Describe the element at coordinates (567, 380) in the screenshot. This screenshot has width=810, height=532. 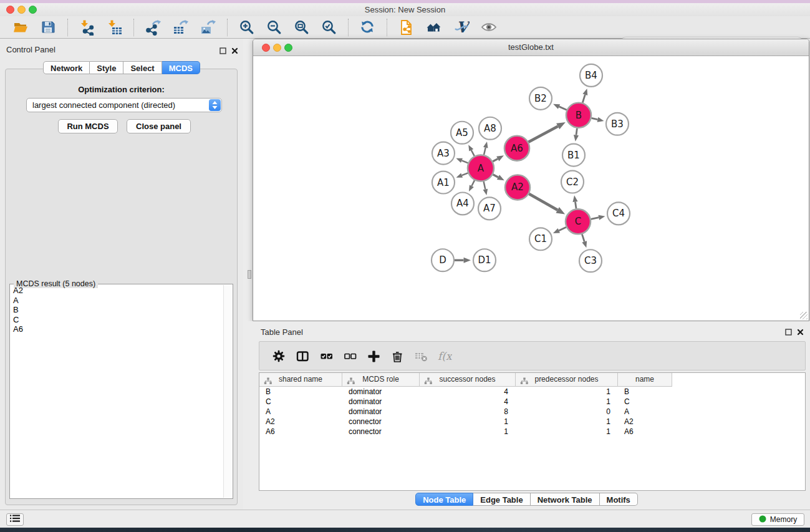
I see `column-header-predecessor-nodes: predecessor nodes` at that location.